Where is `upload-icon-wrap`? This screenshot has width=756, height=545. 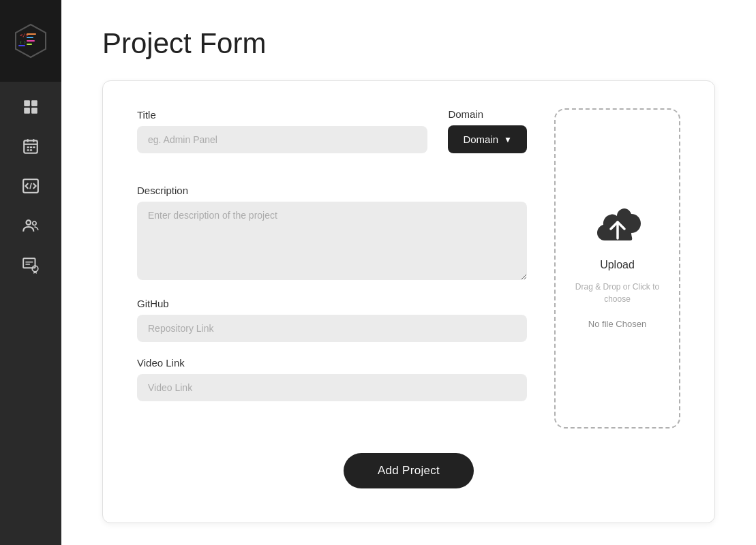 upload-icon-wrap is located at coordinates (618, 230).